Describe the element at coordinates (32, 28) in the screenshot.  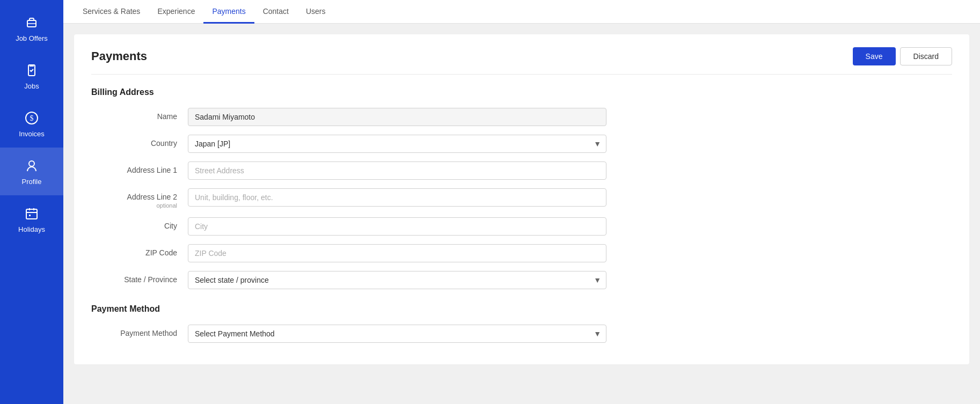
I see `sidebar-item-job-offers: Job Offers` at that location.